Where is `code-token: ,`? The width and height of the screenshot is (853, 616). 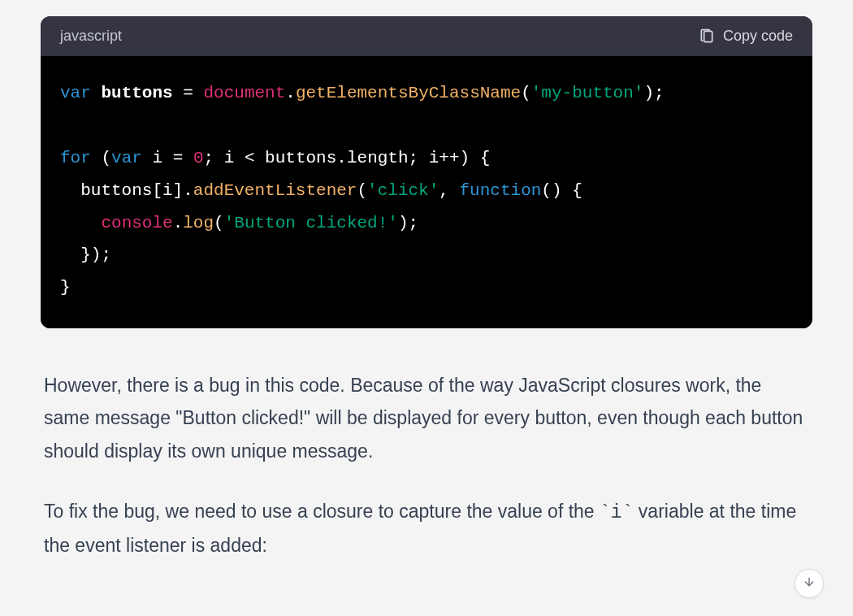
code-token: , is located at coordinates (448, 190).